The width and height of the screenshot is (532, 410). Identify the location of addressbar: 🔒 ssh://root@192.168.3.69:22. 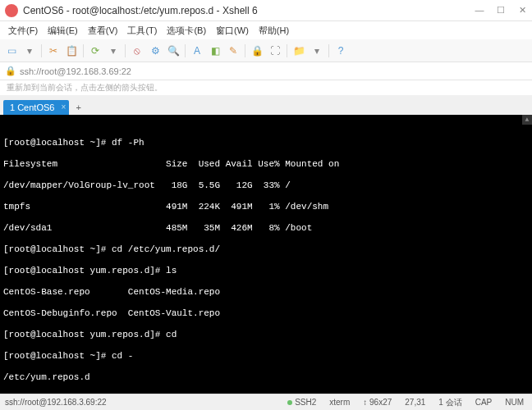
(266, 71).